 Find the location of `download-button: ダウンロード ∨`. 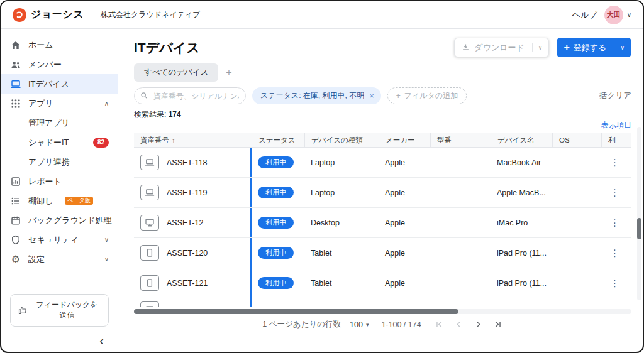

download-button: ダウンロード ∨ is located at coordinates (502, 48).